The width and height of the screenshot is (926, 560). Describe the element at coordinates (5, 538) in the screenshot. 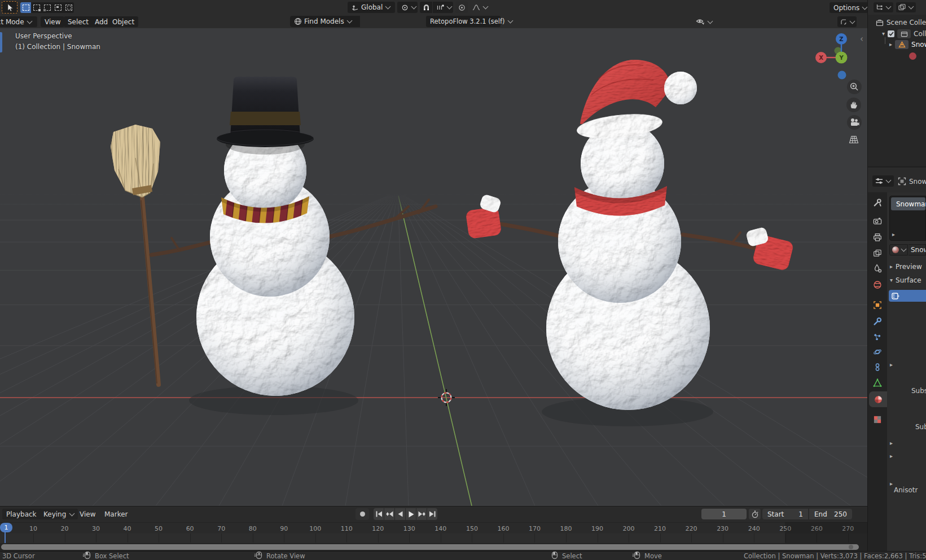

I see `playhead` at that location.